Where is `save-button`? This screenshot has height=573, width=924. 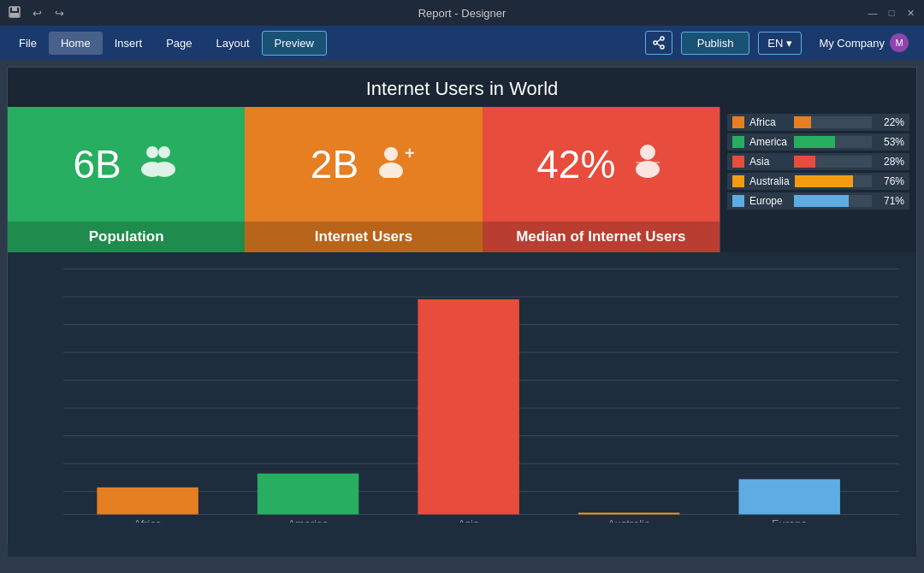 save-button is located at coordinates (15, 13).